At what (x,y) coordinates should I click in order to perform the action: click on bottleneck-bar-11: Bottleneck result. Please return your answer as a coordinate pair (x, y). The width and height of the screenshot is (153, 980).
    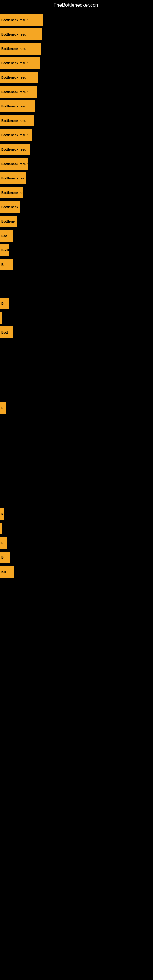
    Looking at the image, I should click on (14, 164).